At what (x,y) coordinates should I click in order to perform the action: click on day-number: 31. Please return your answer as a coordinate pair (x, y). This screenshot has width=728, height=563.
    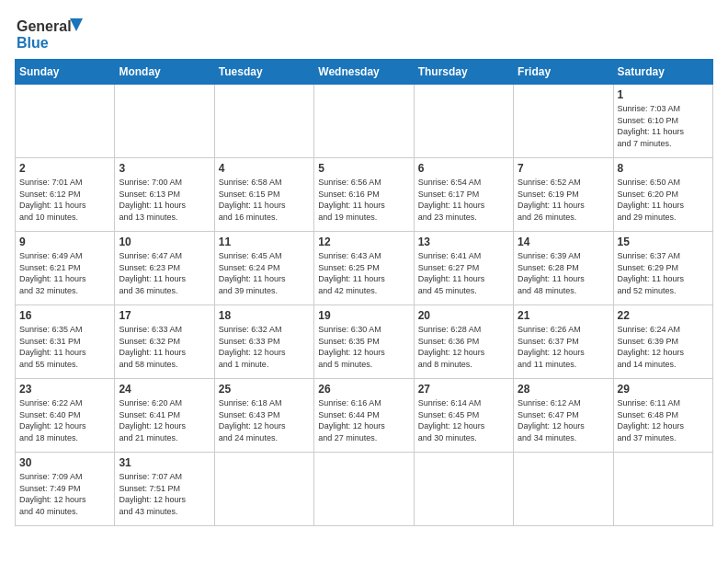
    Looking at the image, I should click on (164, 463).